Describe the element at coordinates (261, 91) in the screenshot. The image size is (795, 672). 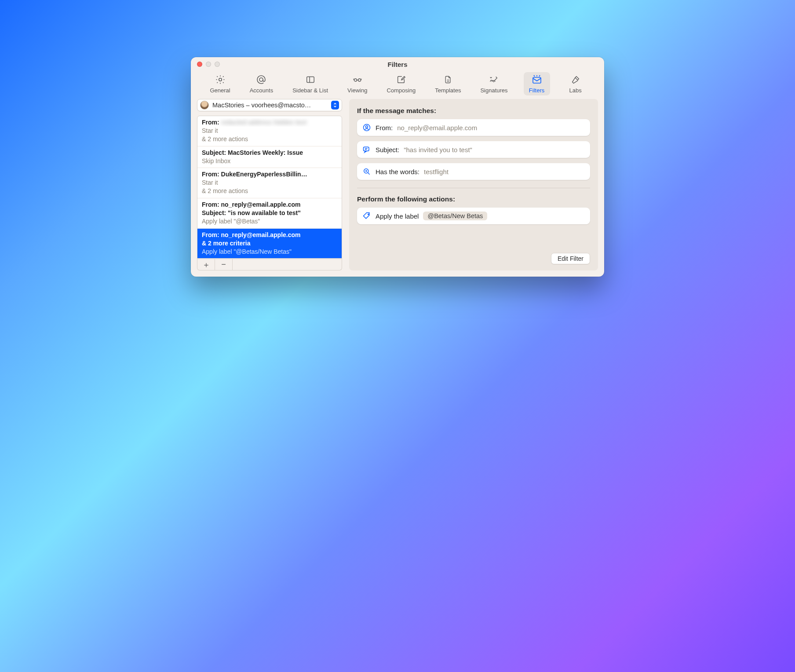
I see `tab-label: Accounts` at that location.